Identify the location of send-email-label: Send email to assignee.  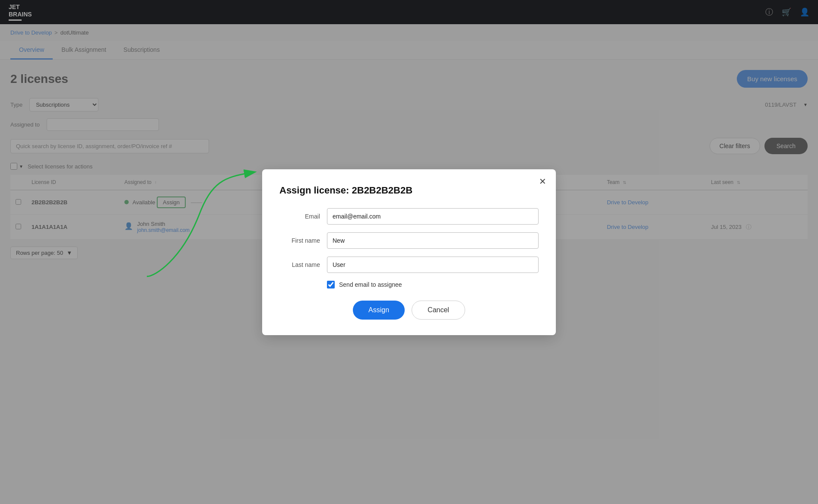
(371, 285).